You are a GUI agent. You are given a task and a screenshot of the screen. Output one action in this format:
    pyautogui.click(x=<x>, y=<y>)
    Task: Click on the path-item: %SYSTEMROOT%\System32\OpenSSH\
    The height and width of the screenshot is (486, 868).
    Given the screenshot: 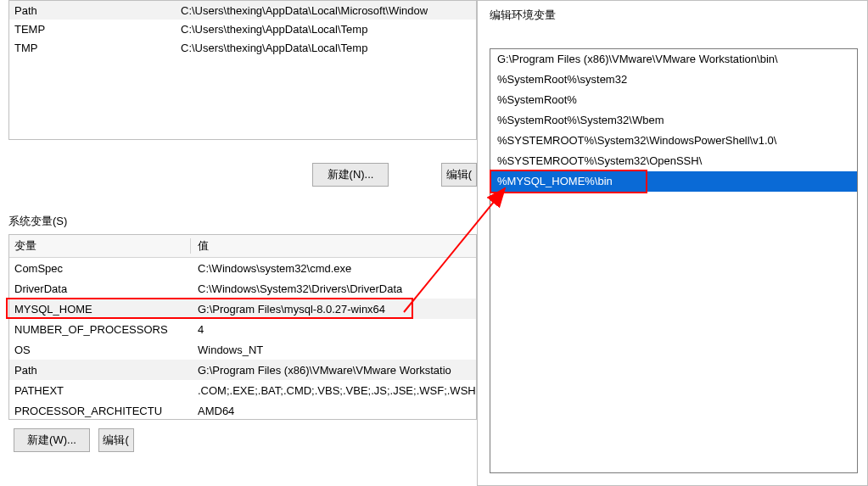 What is the action you would take?
    pyautogui.click(x=674, y=161)
    